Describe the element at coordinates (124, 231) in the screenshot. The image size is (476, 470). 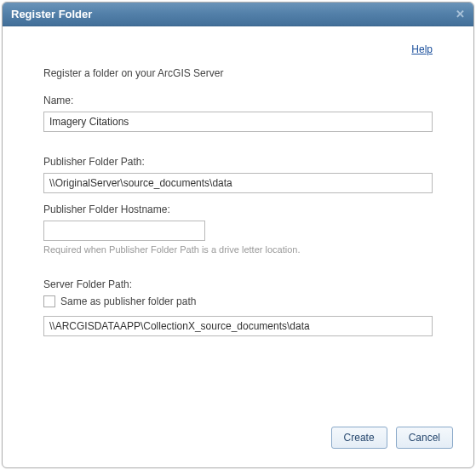
I see `publisher-hostname-input` at that location.